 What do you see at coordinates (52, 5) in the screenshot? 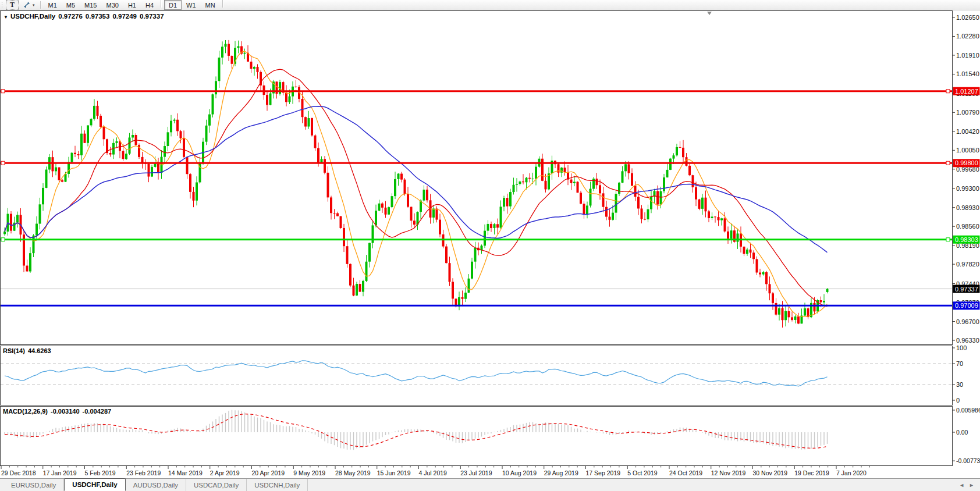
I see `timeframe-button-m1: M1` at bounding box center [52, 5].